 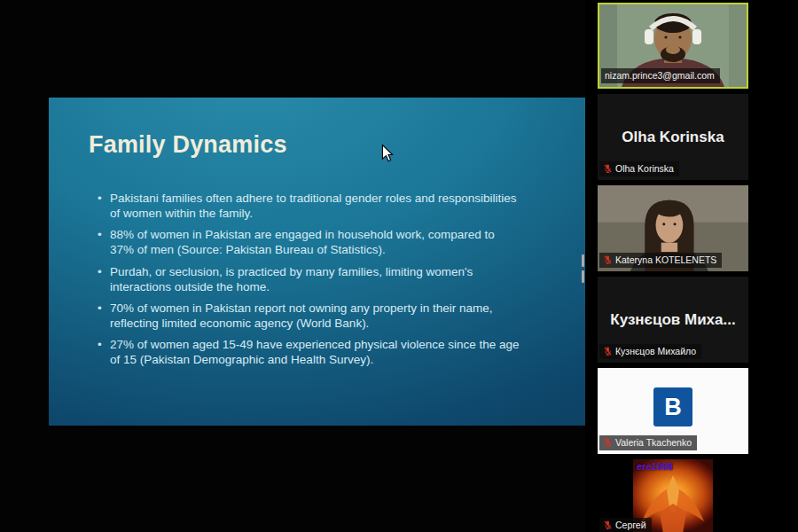 I want to click on participant-name-label: Kateryna KOTELENETS, so click(x=661, y=261).